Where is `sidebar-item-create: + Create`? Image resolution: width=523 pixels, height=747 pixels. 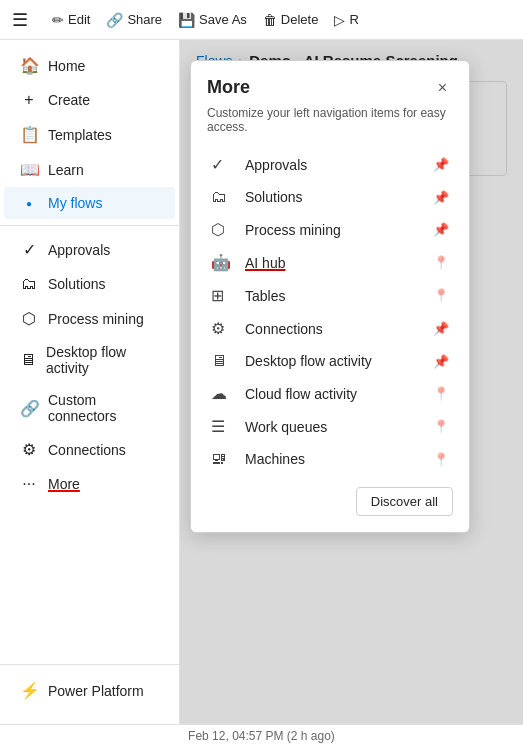 sidebar-item-create: + Create is located at coordinates (90, 100).